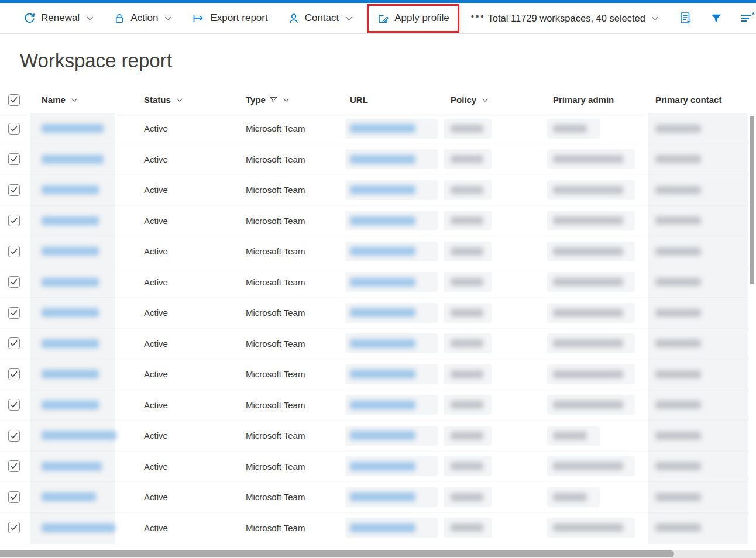  I want to click on horizontal-scrollbar, so click(378, 554).